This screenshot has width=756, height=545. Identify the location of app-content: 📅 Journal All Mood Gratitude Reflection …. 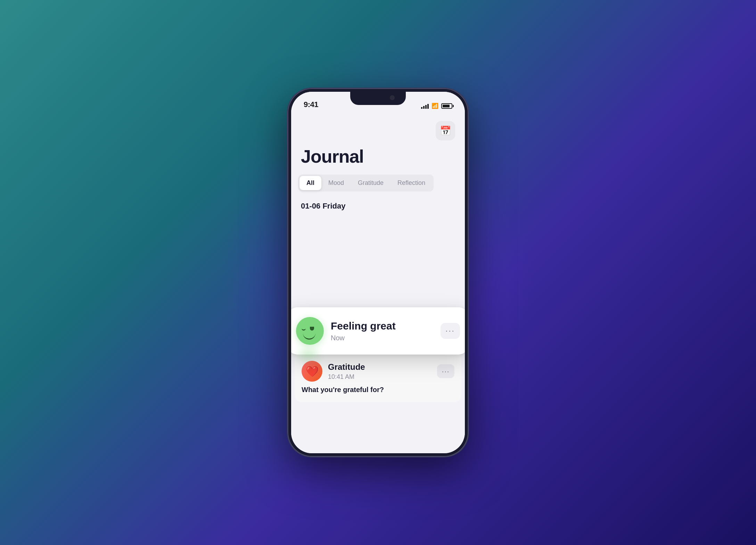
(378, 283).